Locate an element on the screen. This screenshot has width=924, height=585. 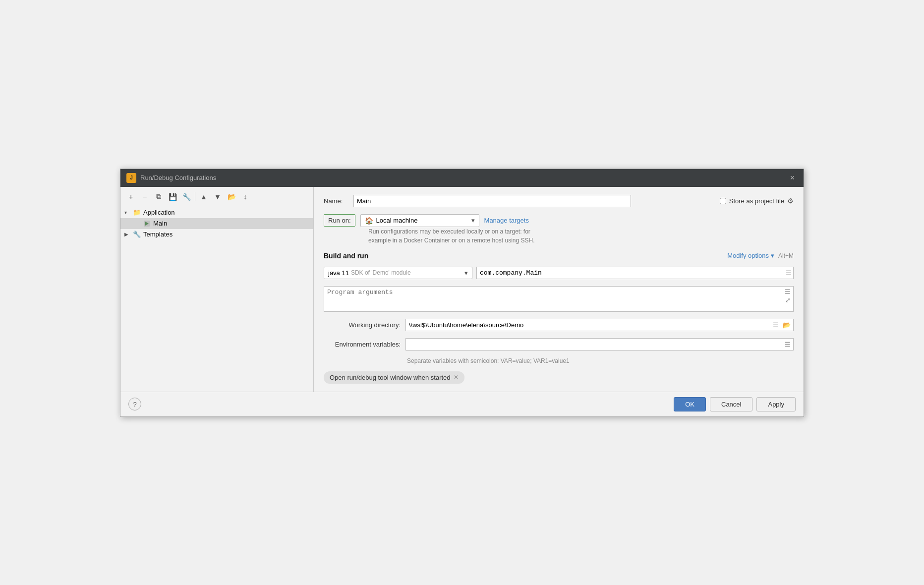
home-icon: 🏠 is located at coordinates (369, 221).